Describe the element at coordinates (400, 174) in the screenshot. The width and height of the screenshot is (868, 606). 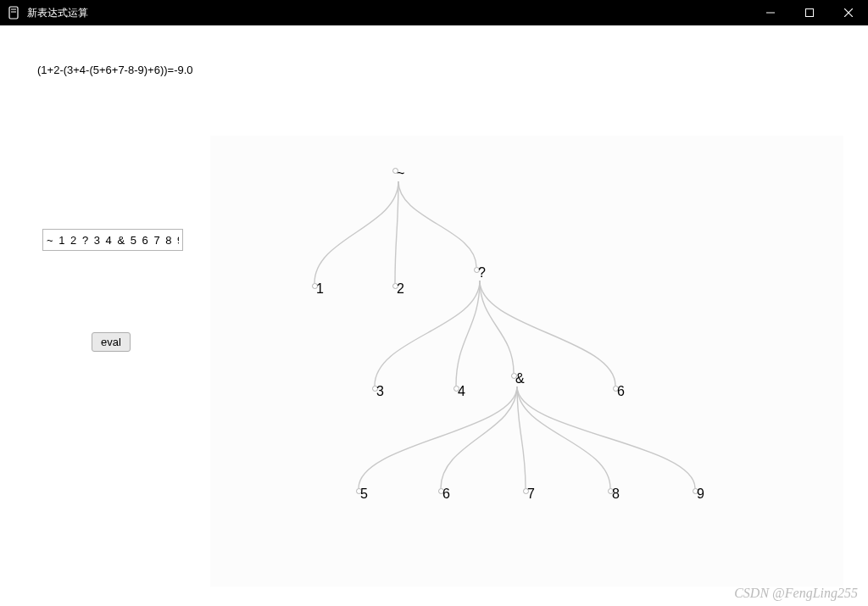
I see `tree-node-label: ~` at that location.